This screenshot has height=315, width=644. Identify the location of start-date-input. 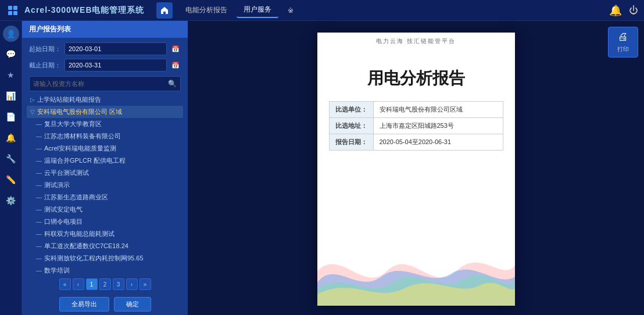
(116, 49).